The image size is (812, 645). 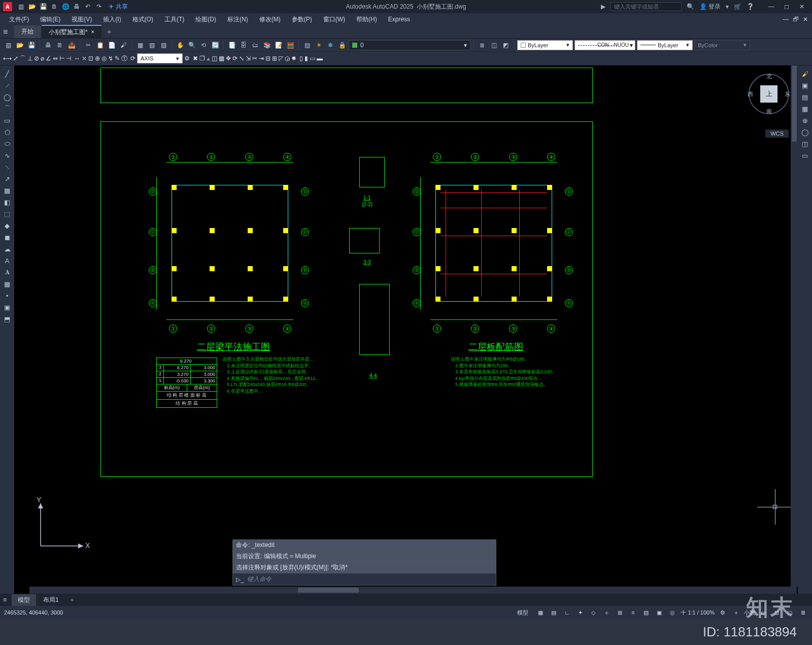 I want to click on freeze-icon: ❄, so click(x=330, y=45).